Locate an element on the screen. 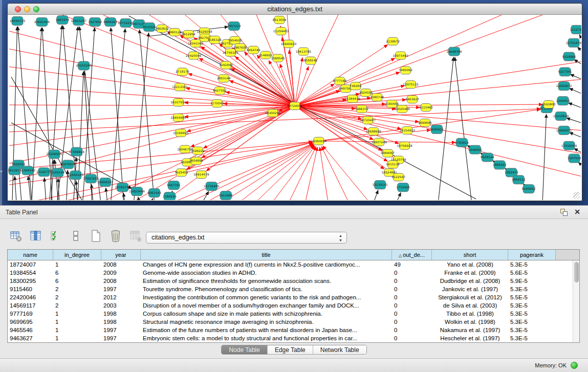  float-panel-icon is located at coordinates (564, 212).